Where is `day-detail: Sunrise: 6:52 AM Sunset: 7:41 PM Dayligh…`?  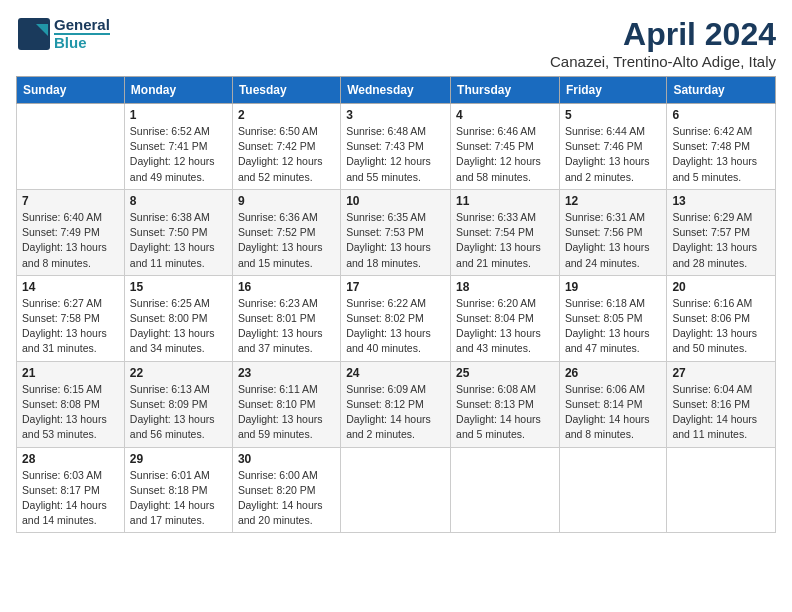 day-detail: Sunrise: 6:52 AM Sunset: 7:41 PM Dayligh… is located at coordinates (178, 154).